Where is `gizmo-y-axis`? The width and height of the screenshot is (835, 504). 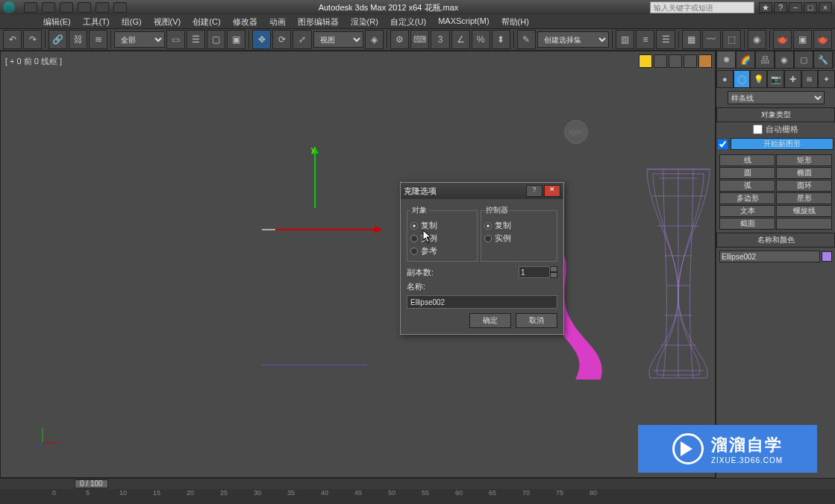 gizmo-y-axis is located at coordinates (315, 178).